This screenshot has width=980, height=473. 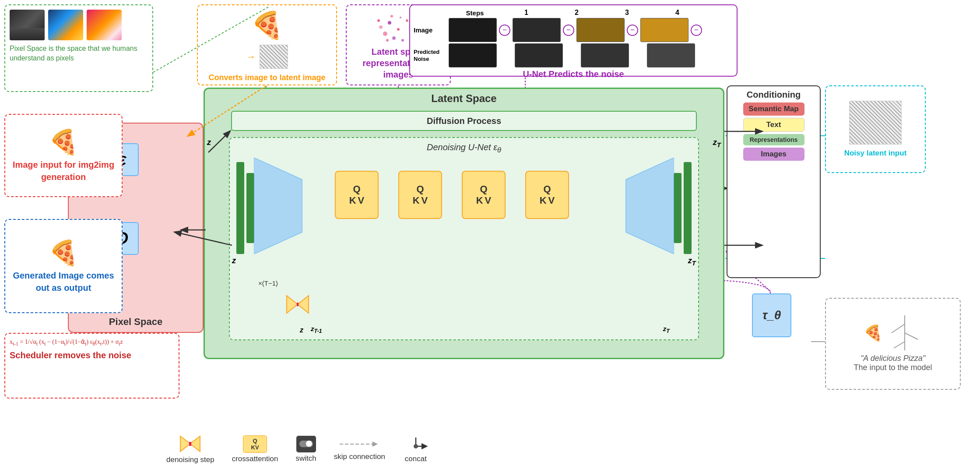 What do you see at coordinates (302, 330) in the screenshot?
I see `z-bottom-label: z` at bounding box center [302, 330].